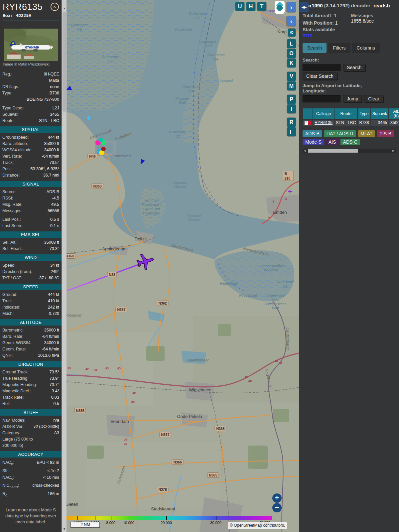 Image resolution: width=399 pixels, height=532 pixels. I want to click on map-button-o: O, so click(291, 53).